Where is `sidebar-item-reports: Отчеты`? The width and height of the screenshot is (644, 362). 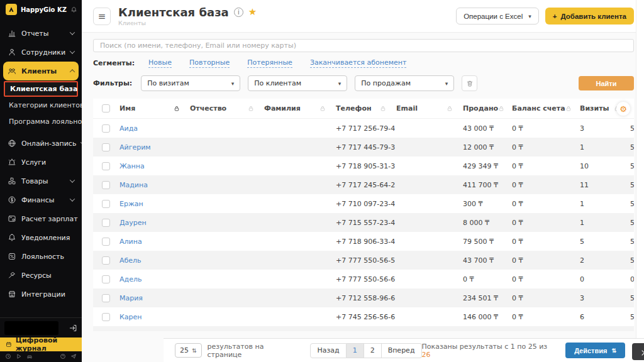 sidebar-item-reports: Отчеты is located at coordinates (41, 33).